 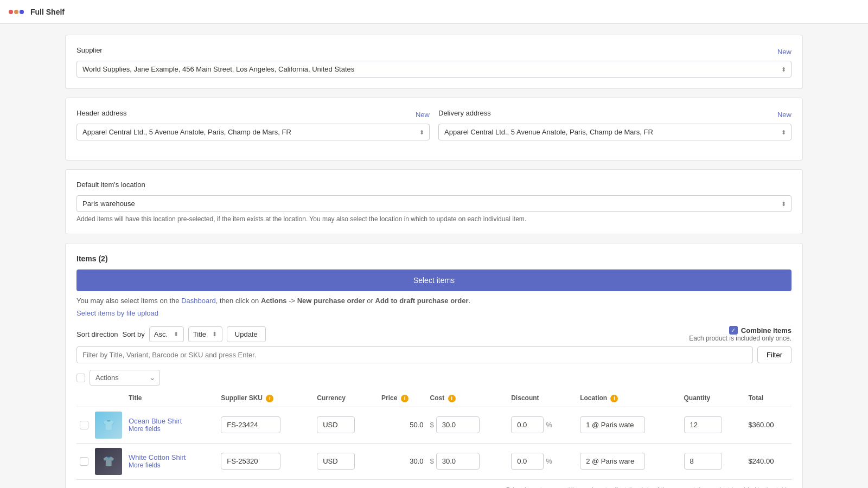 What do you see at coordinates (542, 398) in the screenshot?
I see `col-discount: Discount` at bounding box center [542, 398].